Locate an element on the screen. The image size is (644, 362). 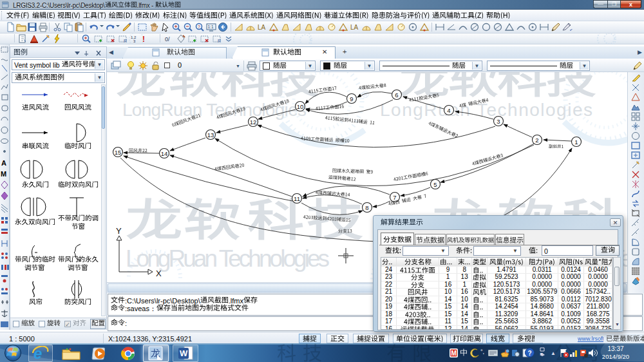
svg-text: 3 is located at coordinates (498, 121).